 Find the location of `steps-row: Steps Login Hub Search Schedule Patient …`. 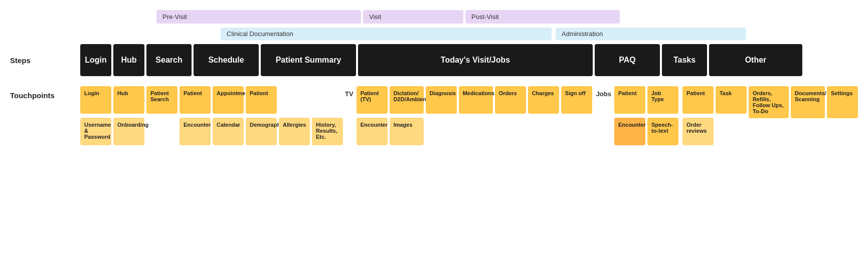

steps-row: Steps Login Hub Search Schedule Patient … is located at coordinates (434, 60).